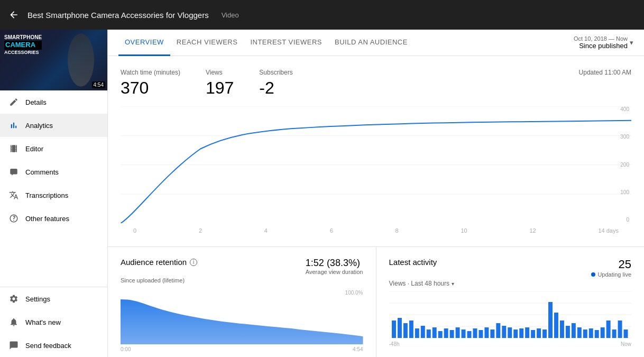 This screenshot has height=357, width=644. I want to click on features-icon, so click(14, 218).